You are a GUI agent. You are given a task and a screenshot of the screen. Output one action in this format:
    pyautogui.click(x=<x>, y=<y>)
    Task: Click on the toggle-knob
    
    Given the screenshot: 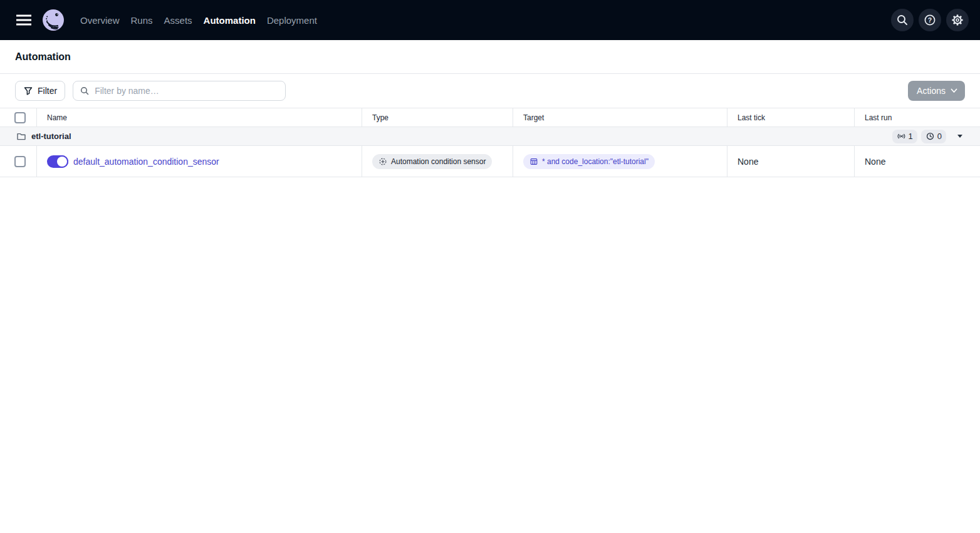 What is the action you would take?
    pyautogui.click(x=62, y=162)
    